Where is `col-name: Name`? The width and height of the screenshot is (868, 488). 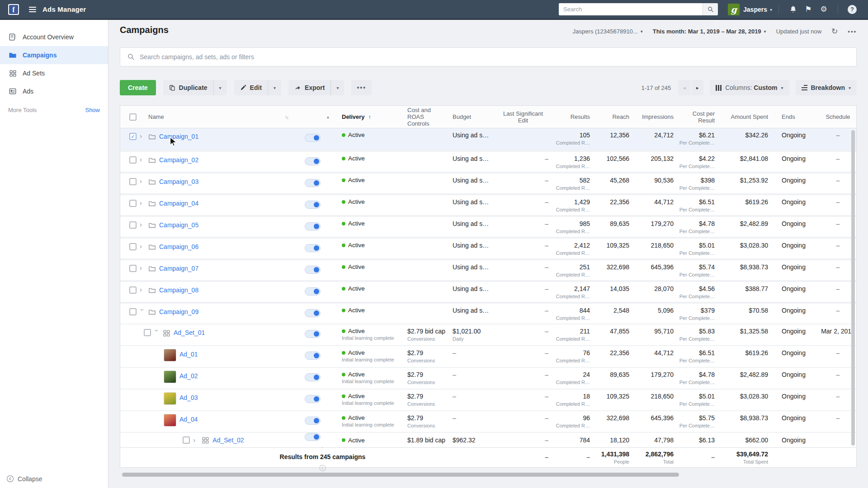 col-name: Name is located at coordinates (156, 117).